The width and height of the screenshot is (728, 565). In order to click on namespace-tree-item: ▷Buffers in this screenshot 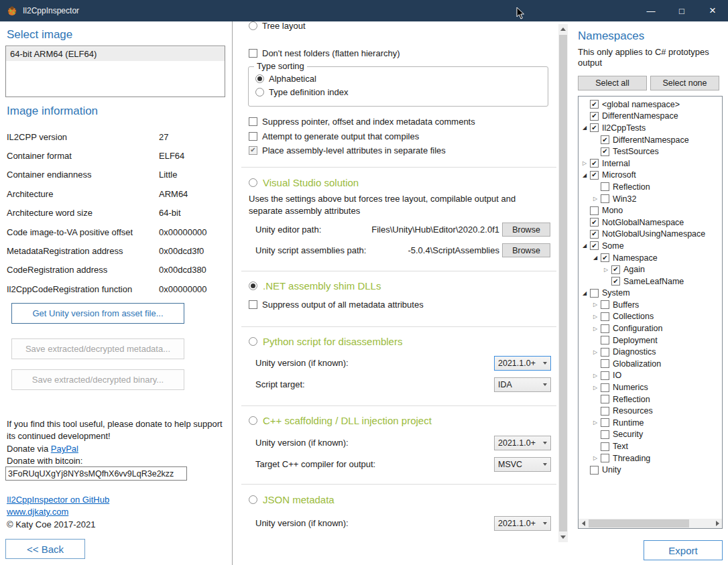, I will do `click(650, 305)`.